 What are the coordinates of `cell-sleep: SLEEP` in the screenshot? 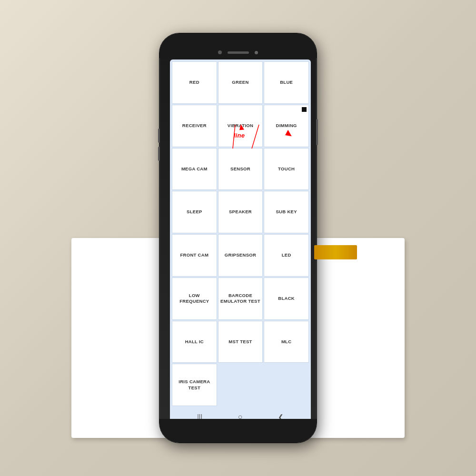 It's located at (194, 212).